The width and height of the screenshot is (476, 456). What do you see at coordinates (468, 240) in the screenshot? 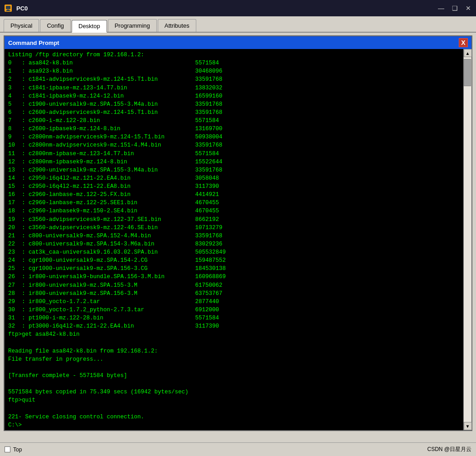
I see `scrollbar-track` at bounding box center [468, 240].